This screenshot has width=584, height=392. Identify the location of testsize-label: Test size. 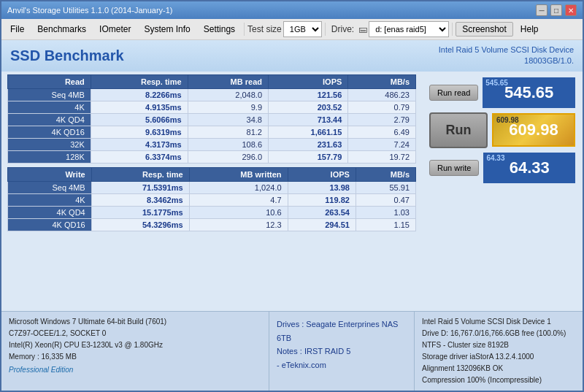
(264, 29).